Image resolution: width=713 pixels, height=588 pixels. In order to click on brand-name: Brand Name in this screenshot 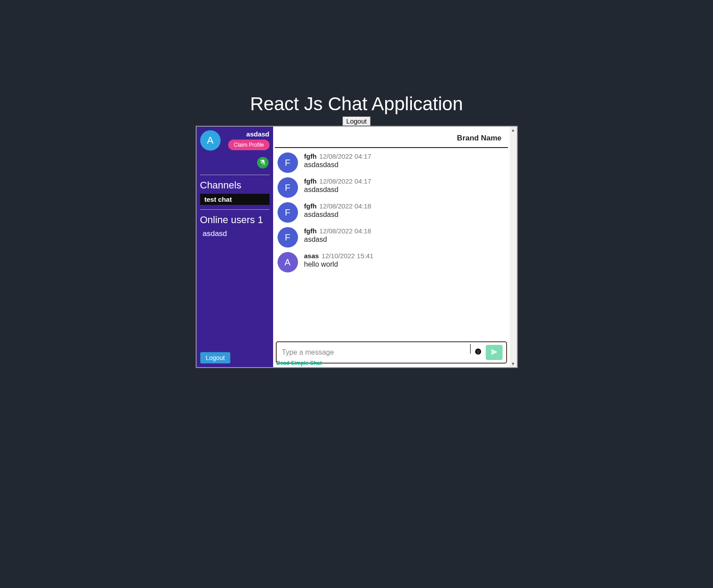, I will do `click(391, 137)`.